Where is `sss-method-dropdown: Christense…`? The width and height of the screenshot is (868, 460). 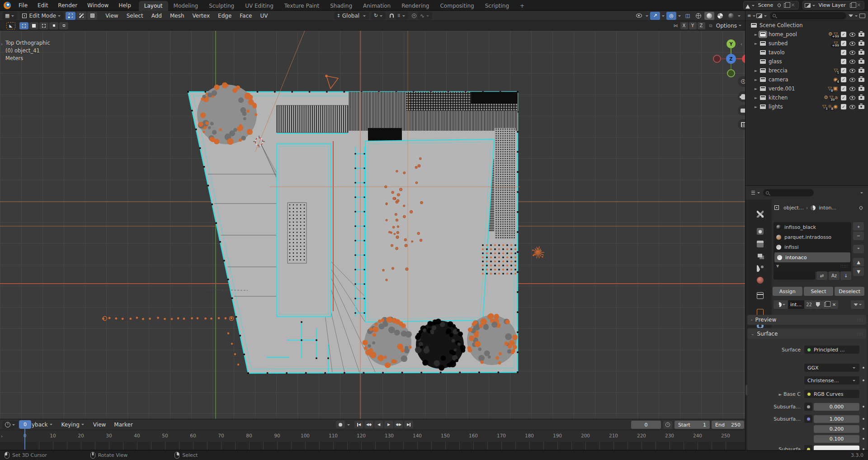 sss-method-dropdown: Christense… is located at coordinates (832, 380).